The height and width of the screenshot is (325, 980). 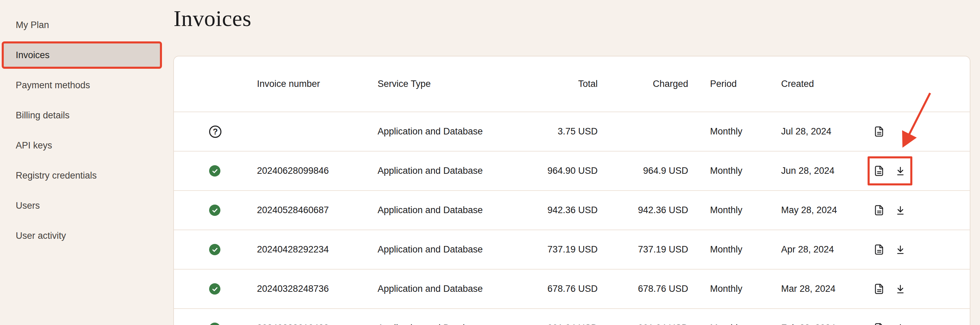 I want to click on header-period: Period, so click(x=725, y=84).